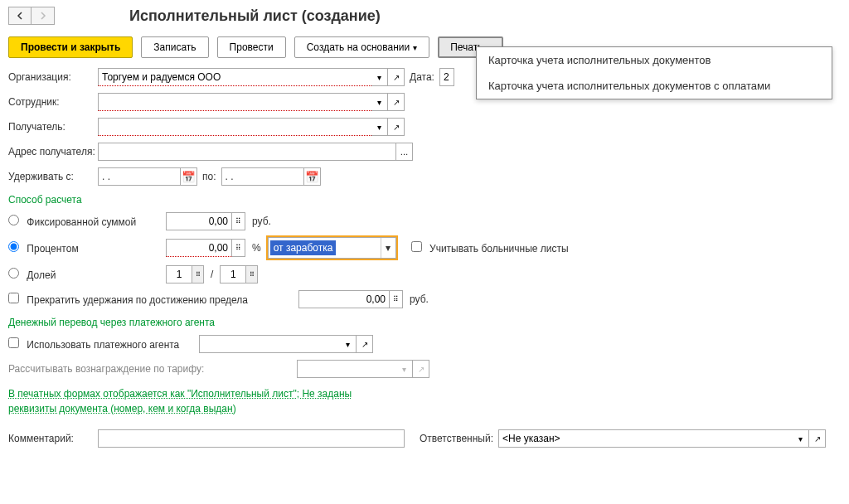 The width and height of the screenshot is (849, 504). I want to click on agent-open-button: ↗, so click(365, 344).